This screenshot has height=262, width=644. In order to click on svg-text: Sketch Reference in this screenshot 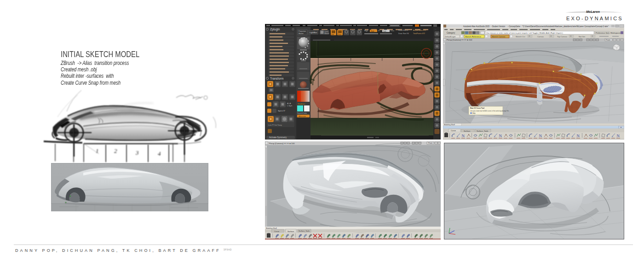, I will do `click(473, 37)`.